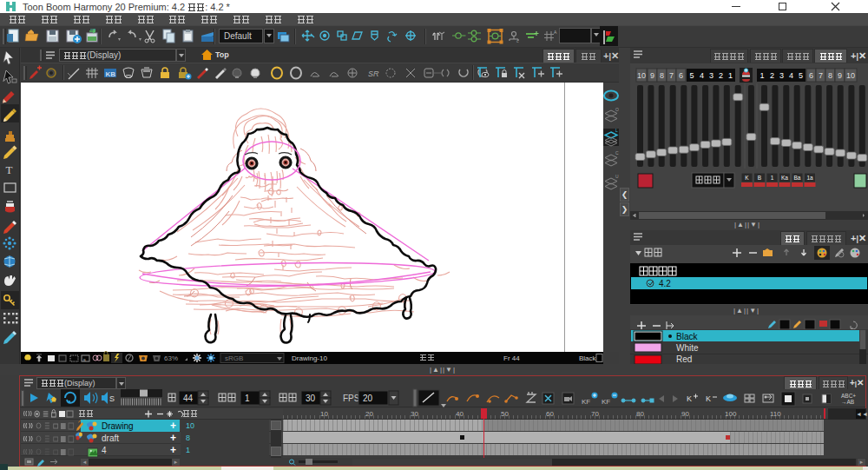 The image size is (868, 470). I want to click on svg-text: T, so click(10, 170).